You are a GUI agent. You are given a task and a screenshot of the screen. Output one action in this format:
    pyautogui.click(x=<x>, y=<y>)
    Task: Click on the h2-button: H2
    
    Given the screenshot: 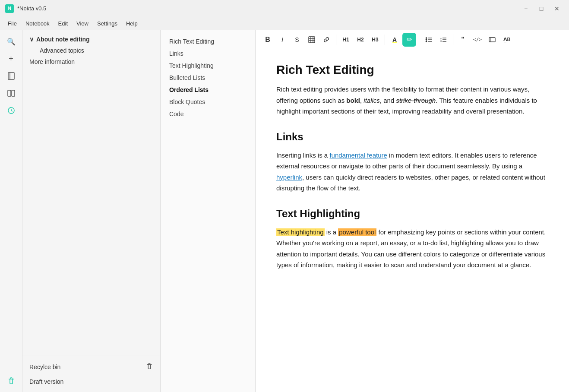 What is the action you would take?
    pyautogui.click(x=360, y=40)
    